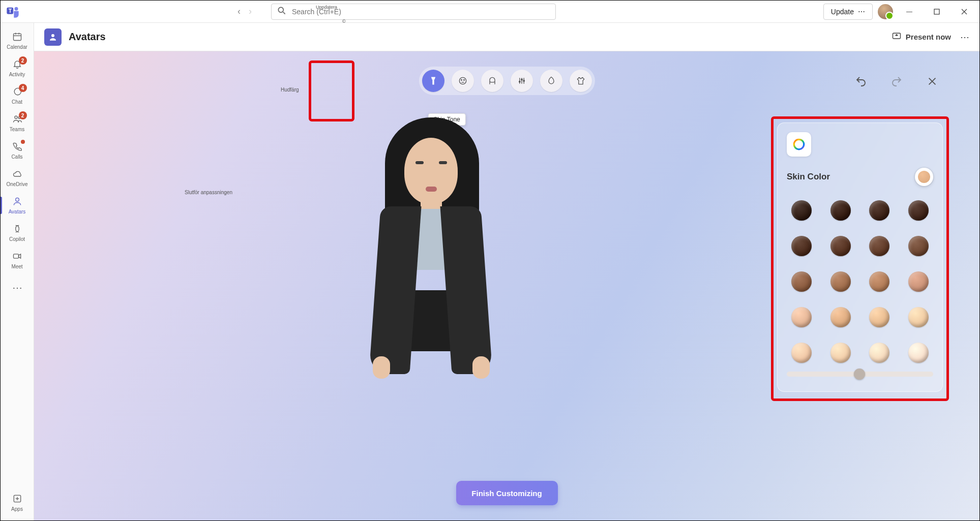  What do you see at coordinates (897, 81) in the screenshot?
I see `redo-icon` at bounding box center [897, 81].